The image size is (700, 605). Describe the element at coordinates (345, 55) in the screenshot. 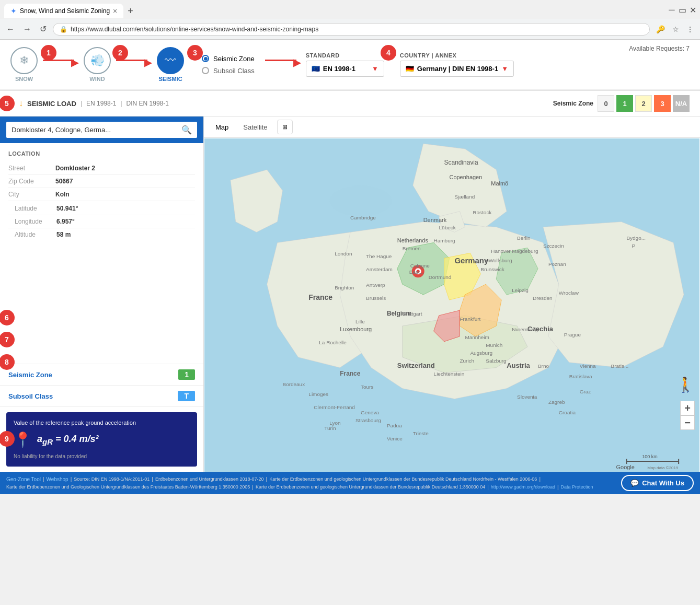

I see `standard-label: STANDARD` at that location.